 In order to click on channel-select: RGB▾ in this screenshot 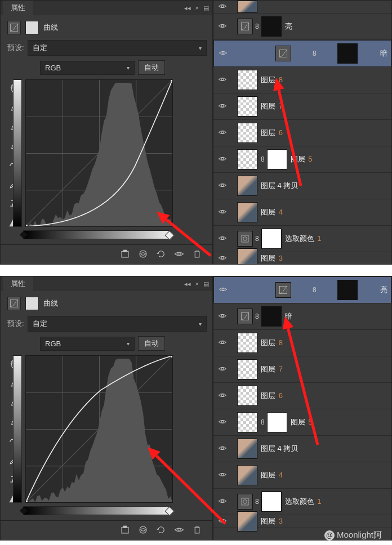, I will do `click(87, 68)`.